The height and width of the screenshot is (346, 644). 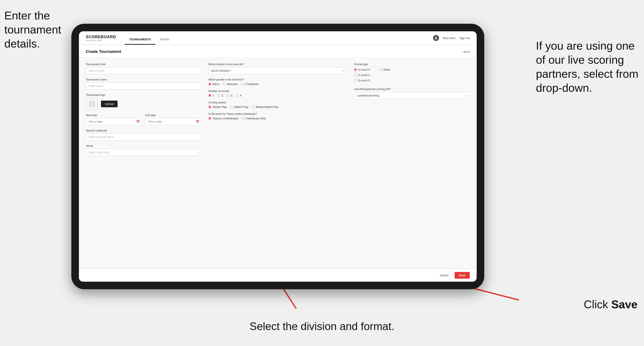 What do you see at coordinates (174, 122) in the screenshot?
I see `end-date-wrapper: 📅` at bounding box center [174, 122].